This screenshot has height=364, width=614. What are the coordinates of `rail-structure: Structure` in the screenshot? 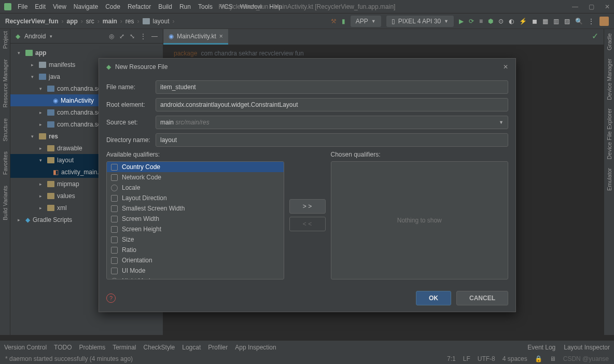 It's located at (5, 130).